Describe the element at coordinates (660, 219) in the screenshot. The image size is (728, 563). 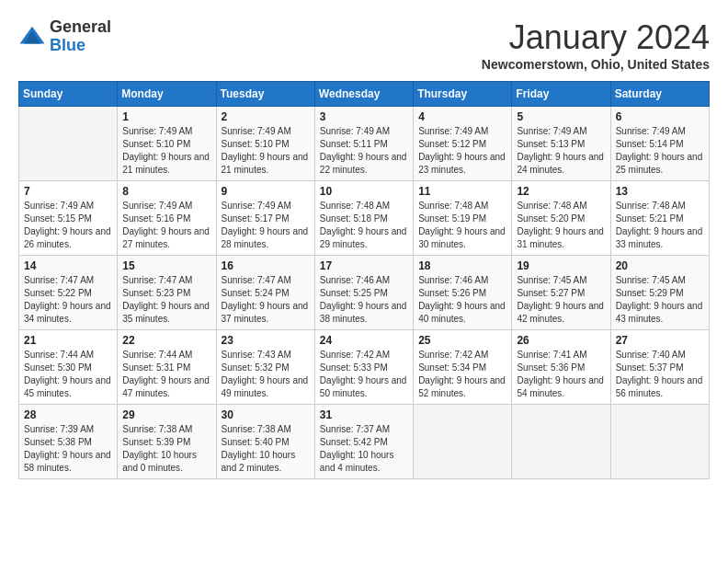
I see `calendar-cell: 13Sunrise: 7:48 AMSunset: 5:21 PMDayligh…` at that location.